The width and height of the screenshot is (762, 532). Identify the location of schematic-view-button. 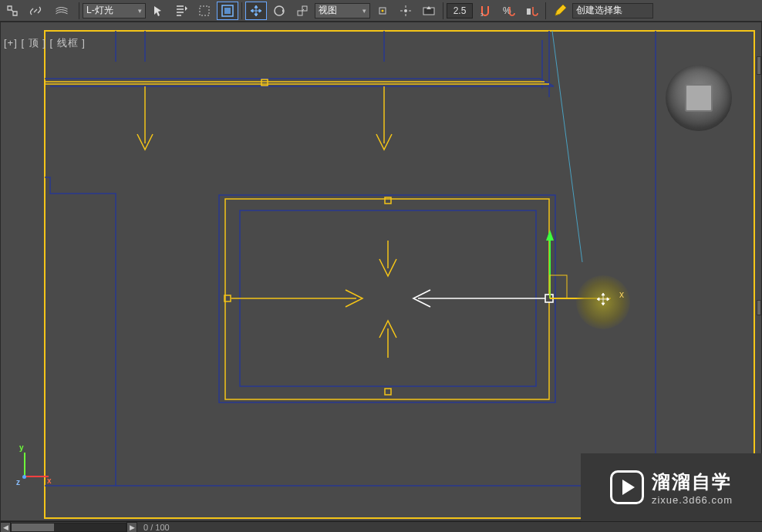
(12, 11).